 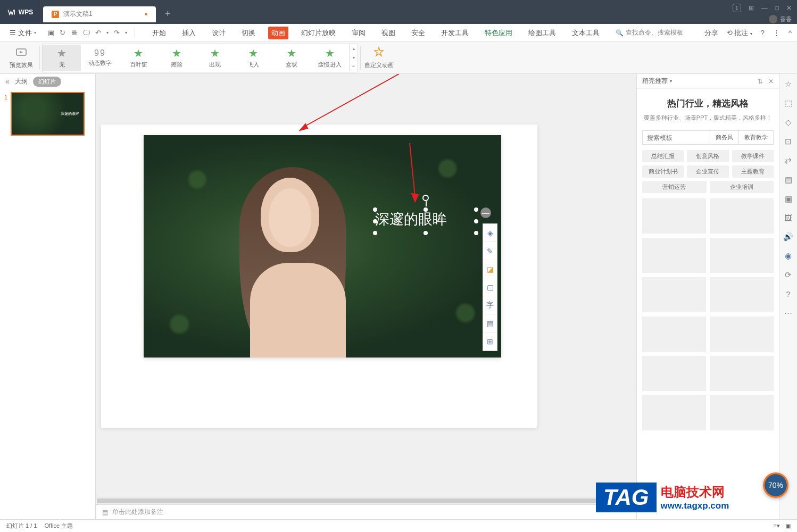 What do you see at coordinates (292, 58) in the screenshot?
I see `anim-box: ★盒状` at bounding box center [292, 58].